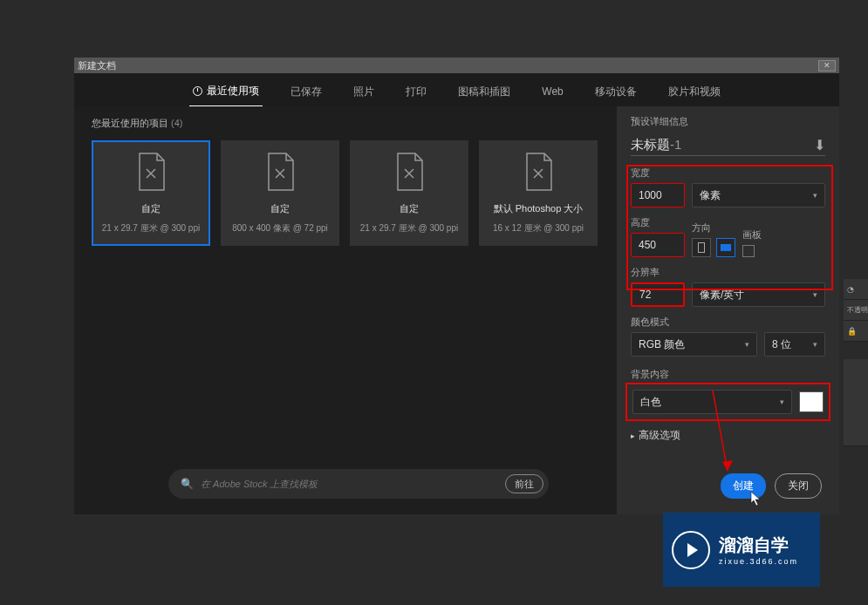 This screenshot has height=605, width=868. What do you see at coordinates (752, 235) in the screenshot?
I see `label-artboard: 画板` at bounding box center [752, 235].